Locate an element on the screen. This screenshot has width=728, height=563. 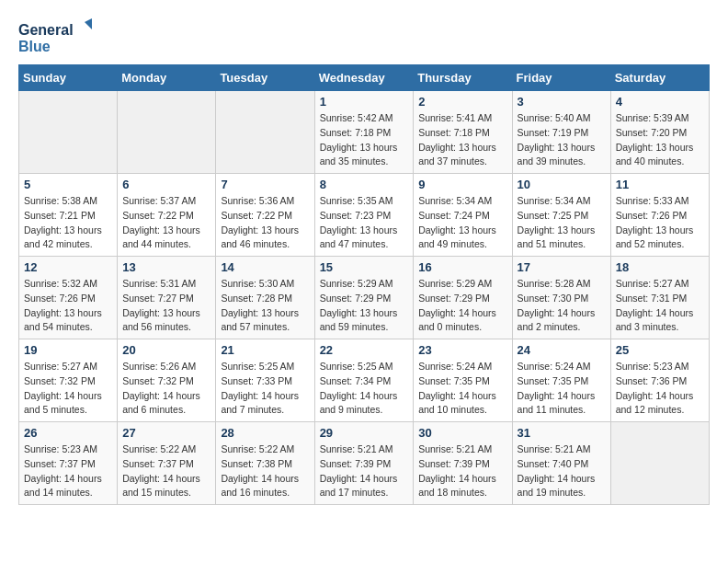
daylight-text: Daylight: 14 hours and 0 minutes. is located at coordinates (462, 321).